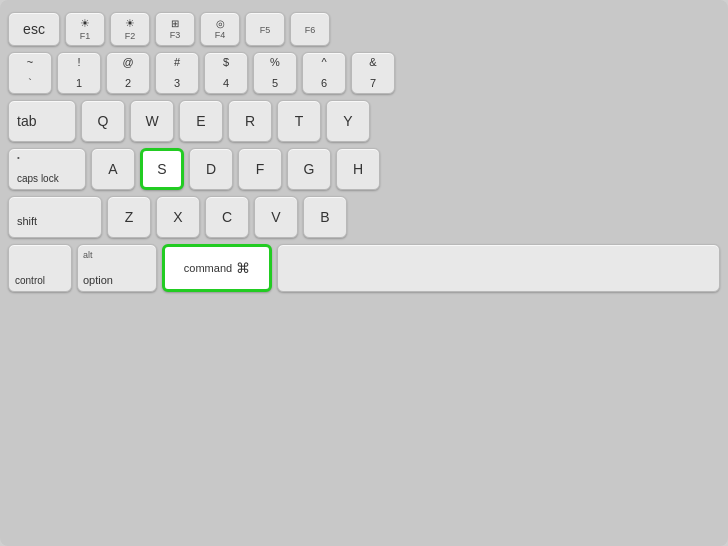 This screenshot has width=728, height=546. What do you see at coordinates (325, 217) in the screenshot?
I see `key-b: B` at bounding box center [325, 217].